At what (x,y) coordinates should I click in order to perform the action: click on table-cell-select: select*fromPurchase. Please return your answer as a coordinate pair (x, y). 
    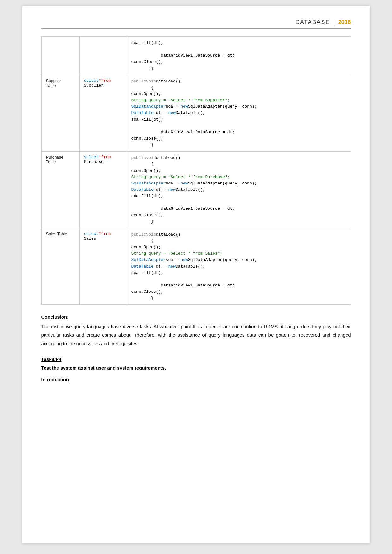
    Looking at the image, I should click on (103, 190).